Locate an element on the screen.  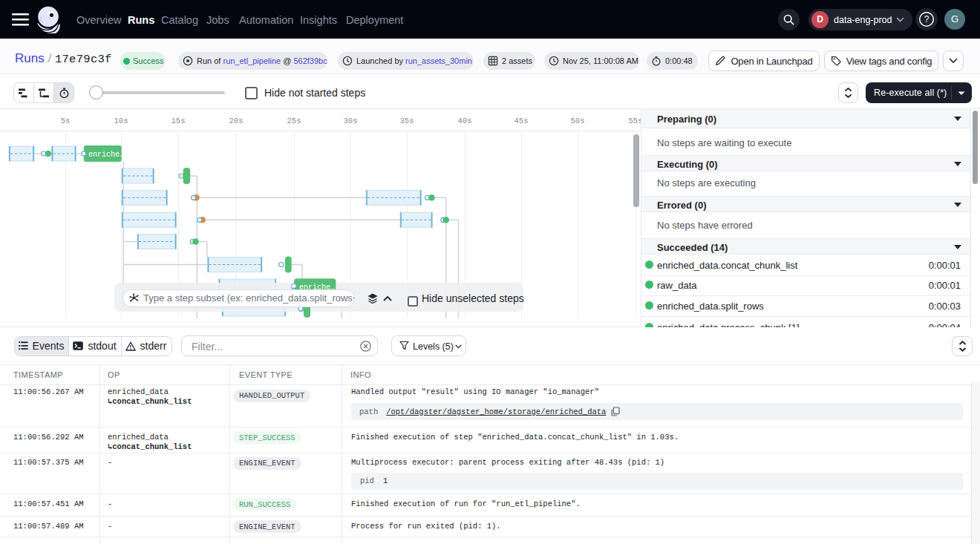
svg-text: 40s is located at coordinates (465, 121).